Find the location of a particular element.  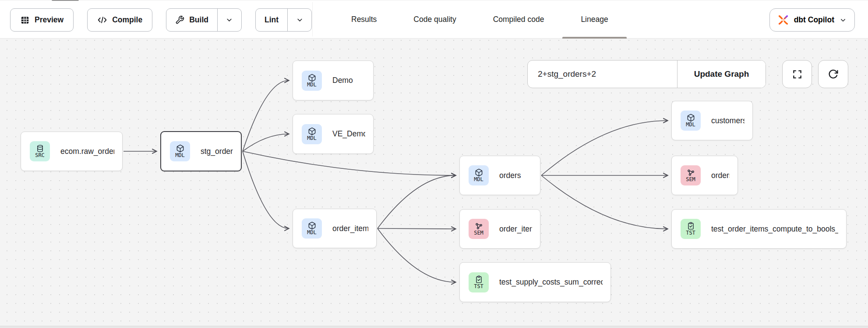

node-label: VE_Demo is located at coordinates (349, 134).